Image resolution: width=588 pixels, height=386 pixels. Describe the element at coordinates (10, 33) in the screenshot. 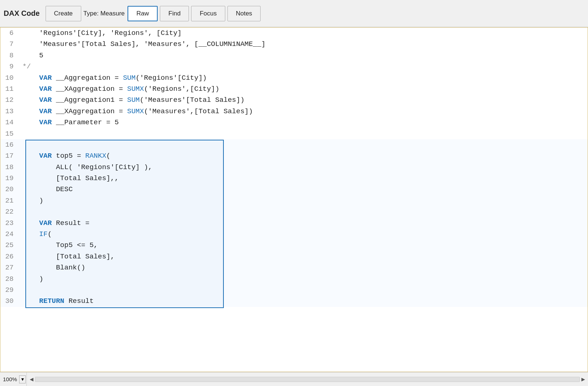

I see `line-number: 6` at that location.